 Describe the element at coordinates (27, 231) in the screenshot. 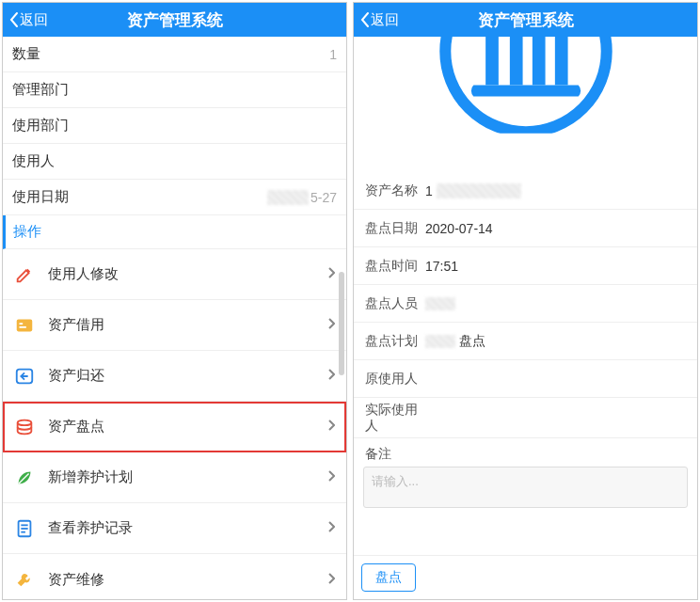

I see `section-label: 操作` at that location.